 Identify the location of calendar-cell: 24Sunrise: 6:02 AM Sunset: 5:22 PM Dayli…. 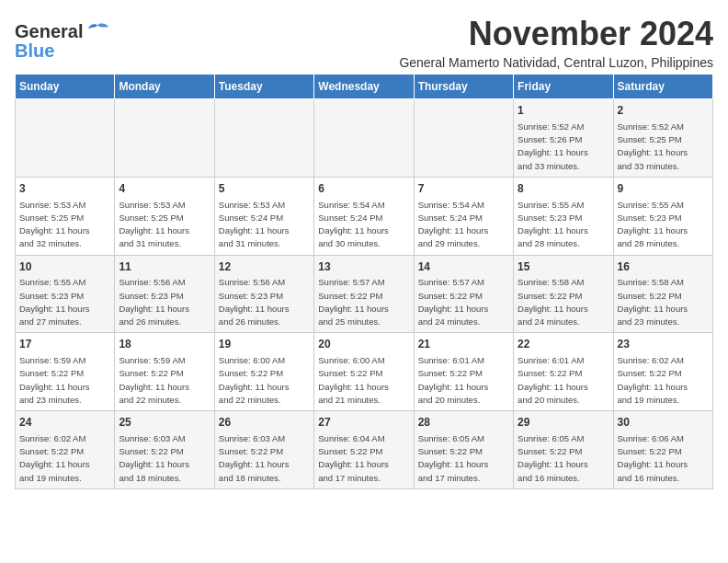
(65, 451).